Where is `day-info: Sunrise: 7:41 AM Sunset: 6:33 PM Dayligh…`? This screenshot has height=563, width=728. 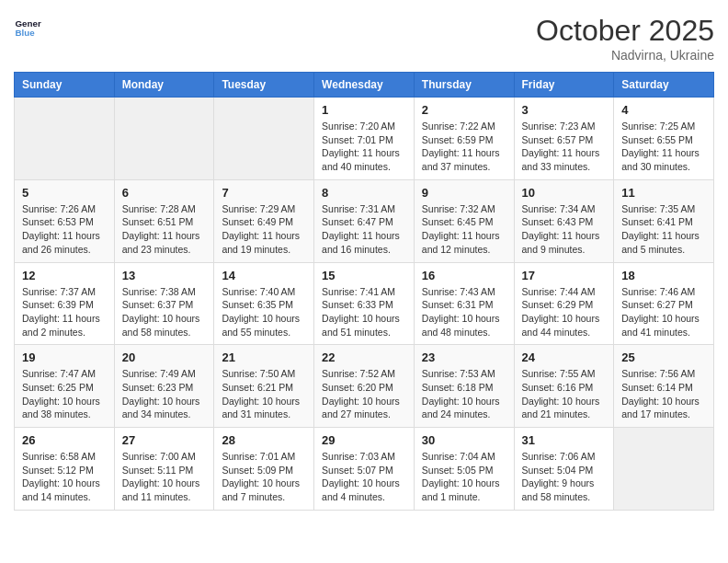 day-info: Sunrise: 7:41 AM Sunset: 6:33 PM Dayligh… is located at coordinates (364, 313).